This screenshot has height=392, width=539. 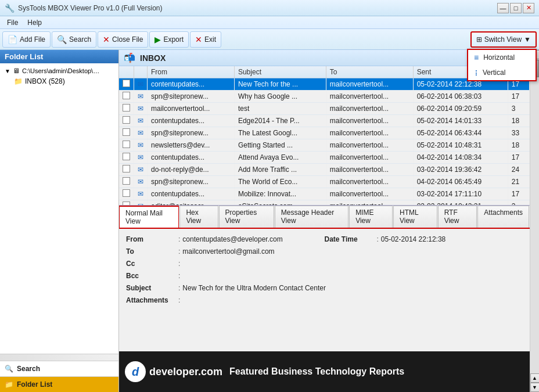 I want to click on table-row: ✉ mailconvertertool... test mailconverte…, so click(x=324, y=109).